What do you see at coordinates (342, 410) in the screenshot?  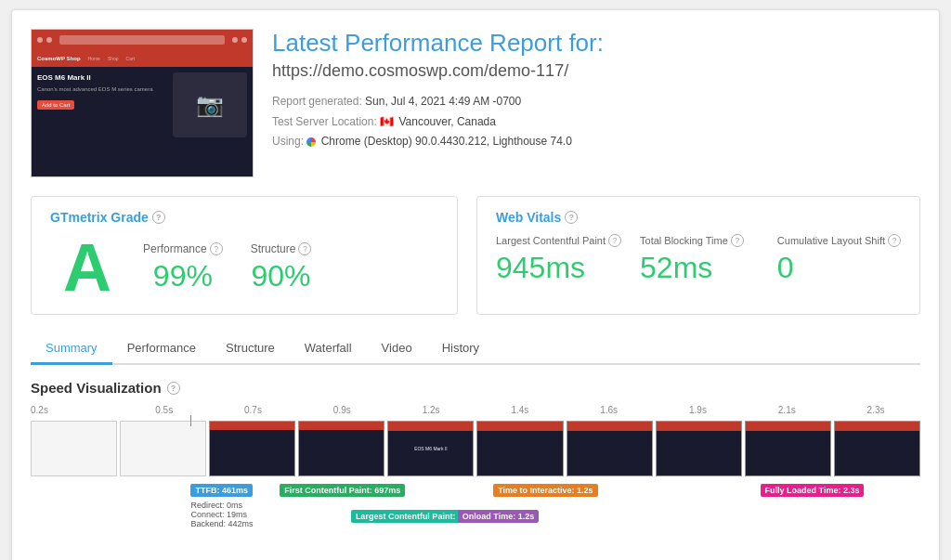 I see `tick-3: 0.9s` at bounding box center [342, 410].